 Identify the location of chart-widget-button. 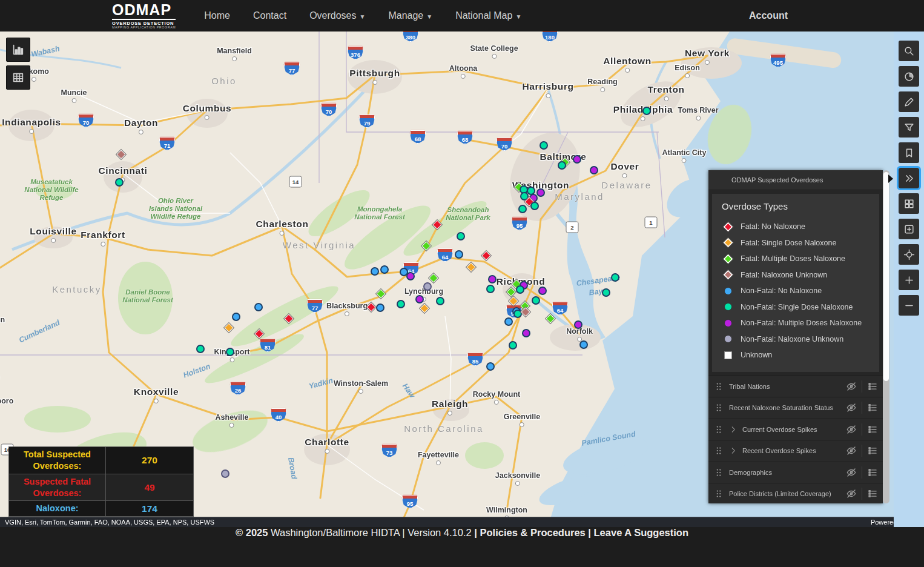
(18, 50).